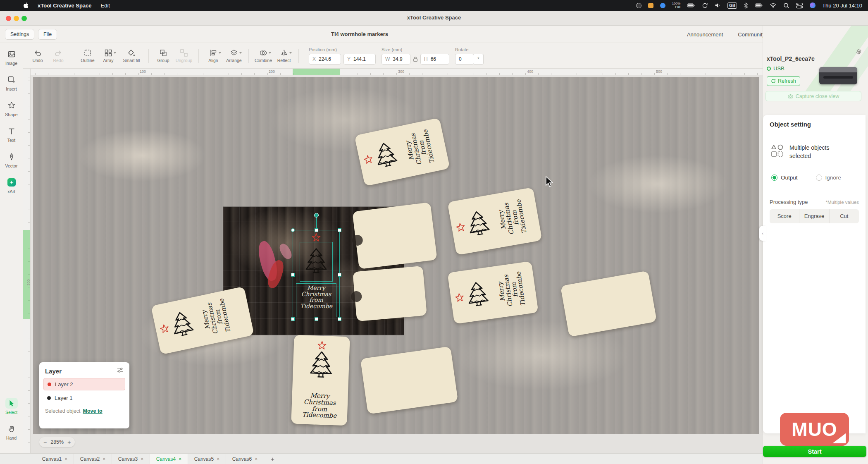 Image resolution: width=868 pixels, height=464 pixels. Describe the element at coordinates (785, 178) in the screenshot. I see `output-radio: Output` at that location.